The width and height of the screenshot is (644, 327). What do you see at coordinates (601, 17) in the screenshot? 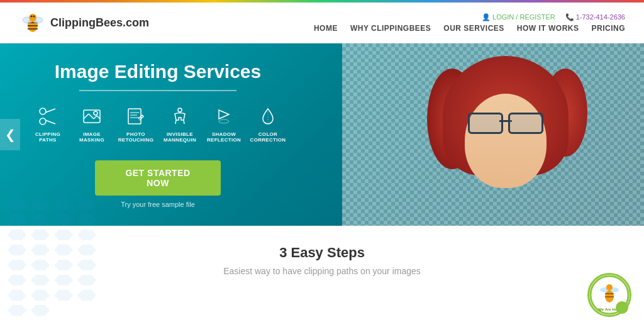
I see `phone-number: 1-732-414-2636` at bounding box center [601, 17].